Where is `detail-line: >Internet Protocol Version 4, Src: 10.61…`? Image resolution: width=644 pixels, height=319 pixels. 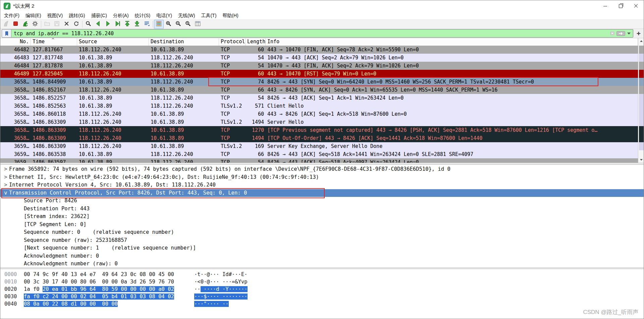
detail-line: >Internet Protocol Version 4, Src: 10.61… is located at coordinates (322, 185).